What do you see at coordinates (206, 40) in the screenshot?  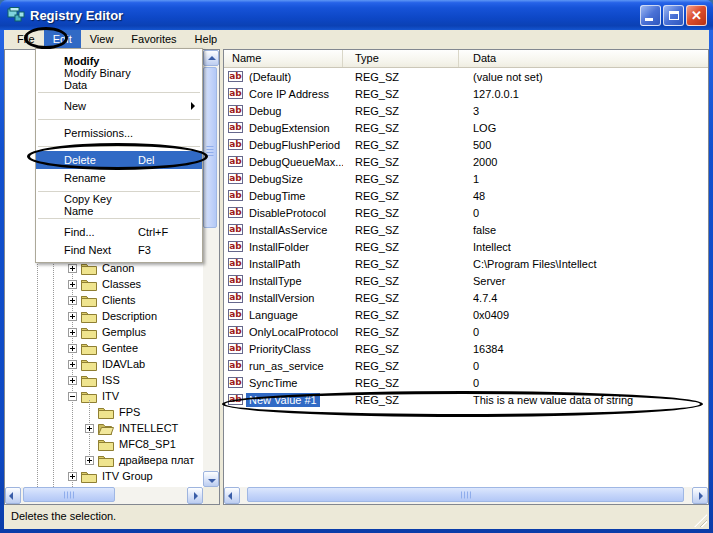 I see `menubar-item: Help` at bounding box center [206, 40].